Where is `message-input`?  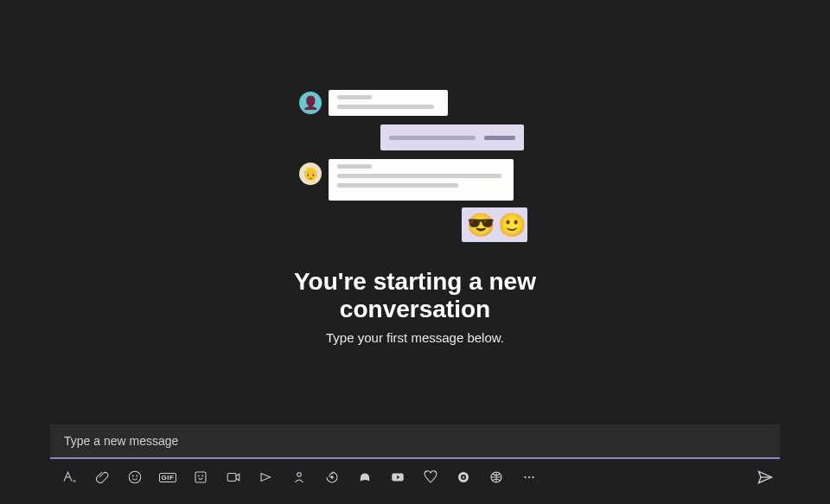 message-input is located at coordinates (415, 442).